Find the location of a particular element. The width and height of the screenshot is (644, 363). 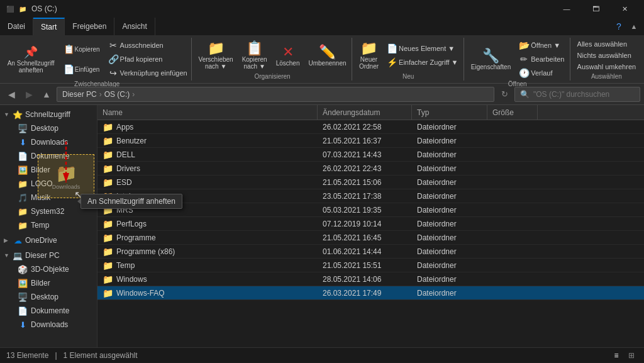

musik-icon: 🎵 is located at coordinates (23, 198).